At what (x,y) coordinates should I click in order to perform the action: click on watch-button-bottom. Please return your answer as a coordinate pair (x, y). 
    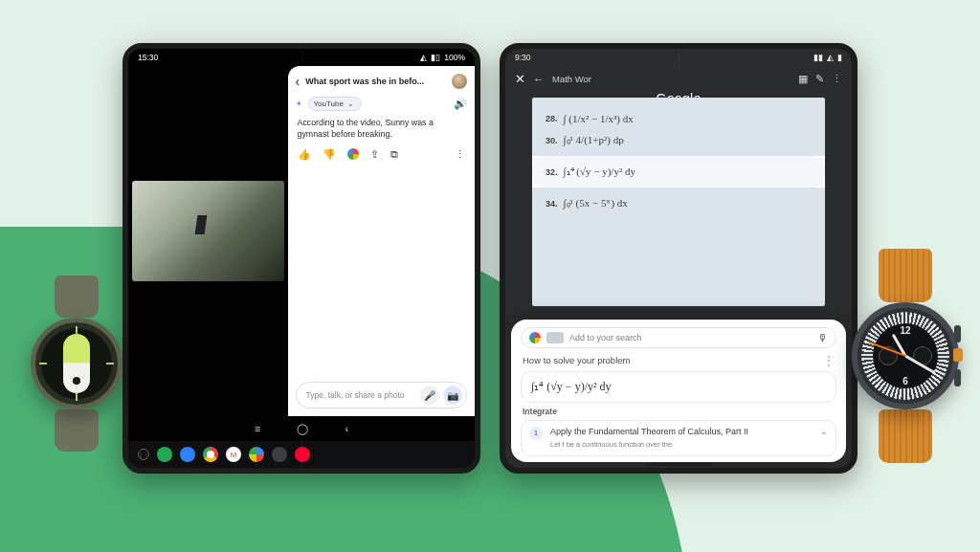
    Looking at the image, I should click on (957, 378).